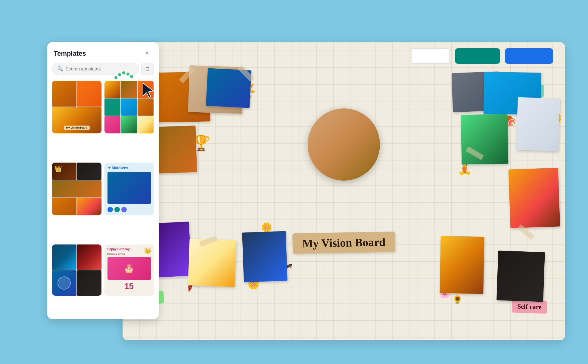 The width and height of the screenshot is (588, 364). What do you see at coordinates (534, 198) in the screenshot?
I see `photo-sunset` at bounding box center [534, 198].